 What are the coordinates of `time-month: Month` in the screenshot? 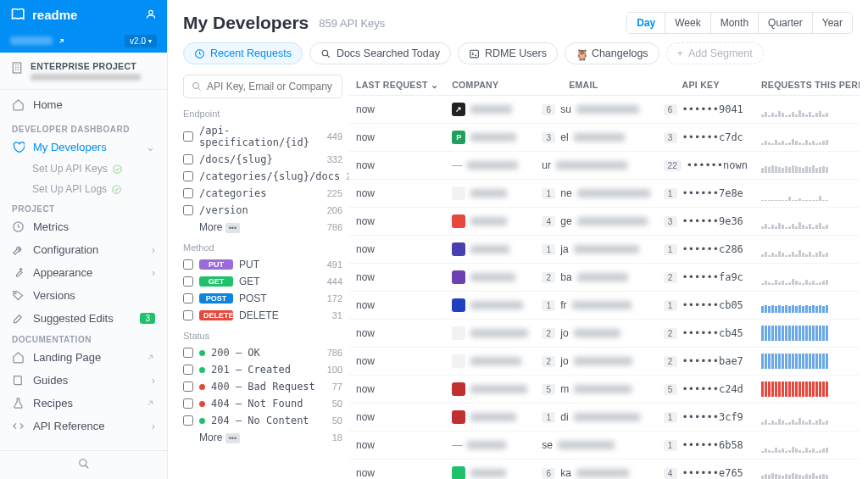 It's located at (735, 23).